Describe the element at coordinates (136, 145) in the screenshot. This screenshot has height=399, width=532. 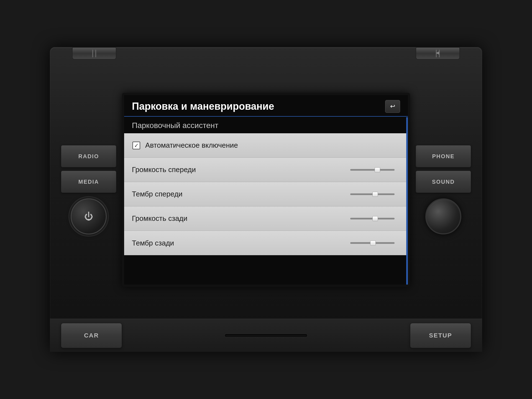
I see `checkbox-auto-on: ✓` at that location.